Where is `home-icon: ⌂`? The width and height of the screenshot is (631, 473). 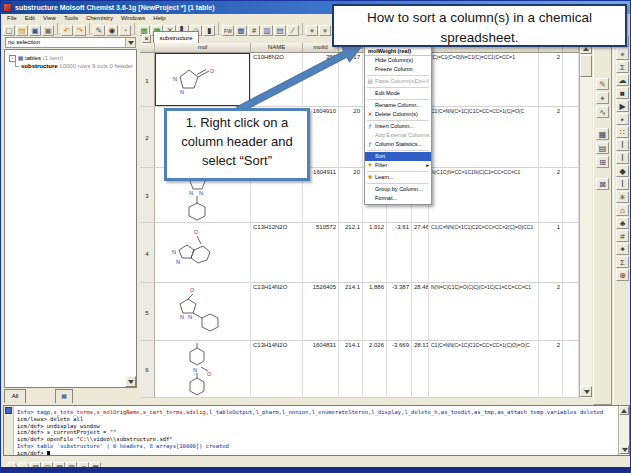
home-icon: ⌂ is located at coordinates (622, 210).